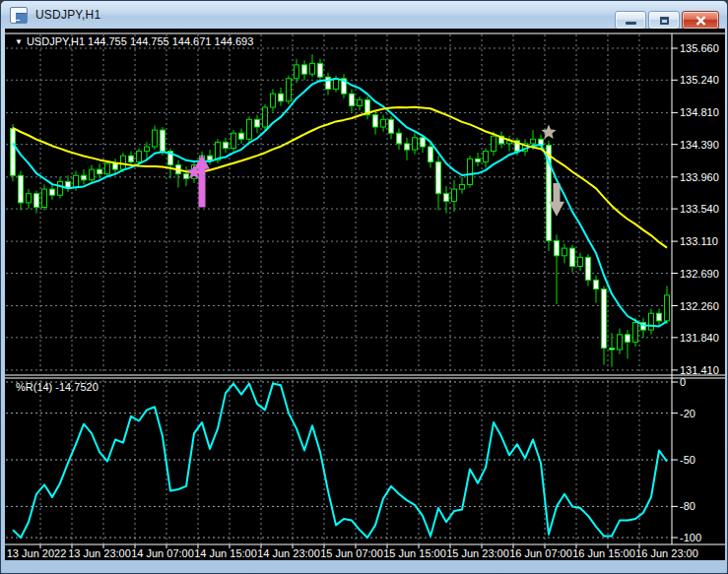  Describe the element at coordinates (604, 553) in the screenshot. I see `time-axis-label: 16 Jun 15:00` at that location.